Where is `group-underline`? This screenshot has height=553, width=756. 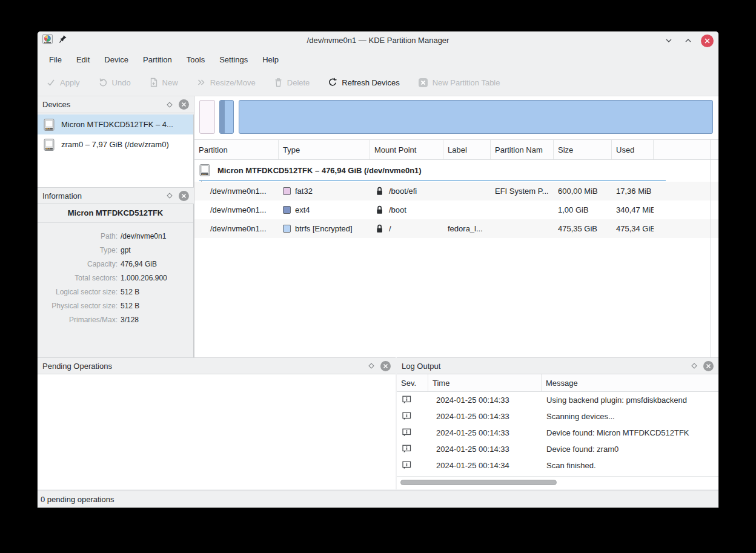
group-underline is located at coordinates (433, 180).